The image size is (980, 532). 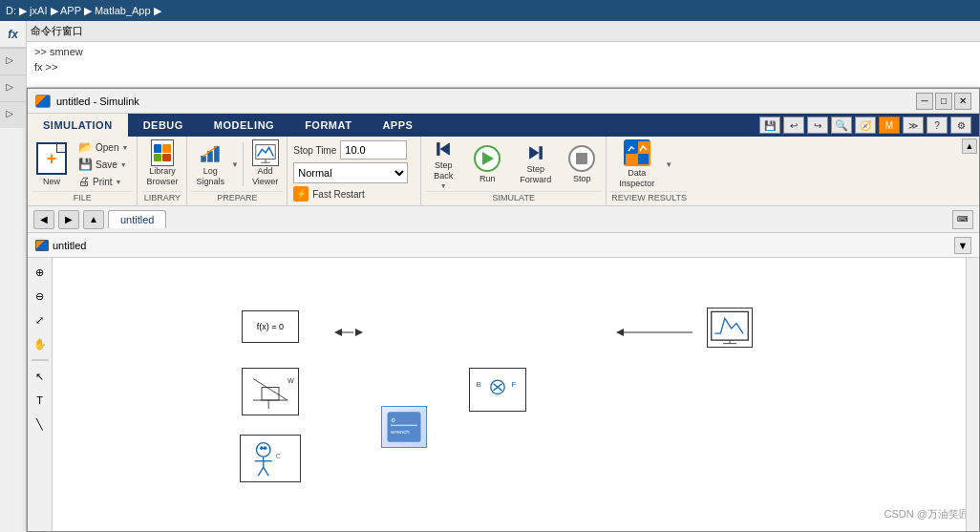 What do you see at coordinates (78, 125) in the screenshot?
I see `tab-simulation: SIMULATION` at bounding box center [78, 125].